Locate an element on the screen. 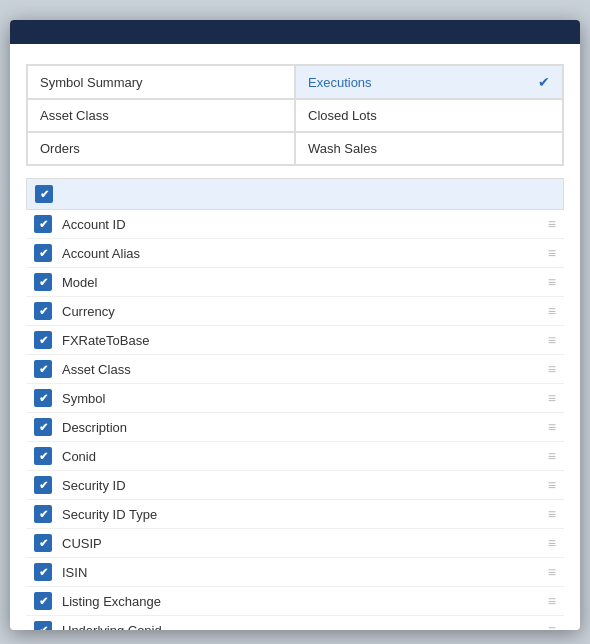 The height and width of the screenshot is (644, 590). option-closed-lots-label: Closed Lots is located at coordinates (342, 116).